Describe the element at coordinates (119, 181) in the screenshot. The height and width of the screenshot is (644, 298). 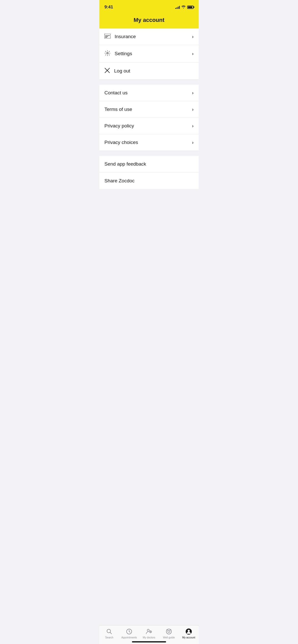
I see `share-label: Share Zocdoc` at that location.